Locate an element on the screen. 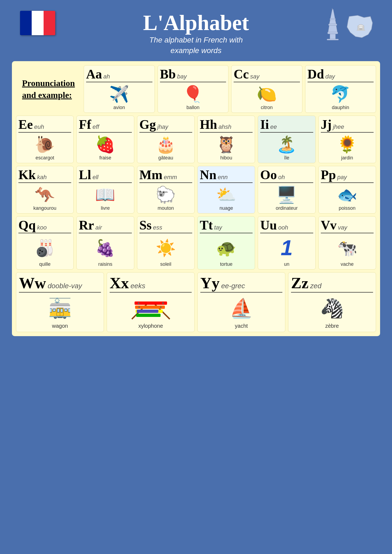  letter-card-v: Vv vay 🐄 vache is located at coordinates (347, 243).